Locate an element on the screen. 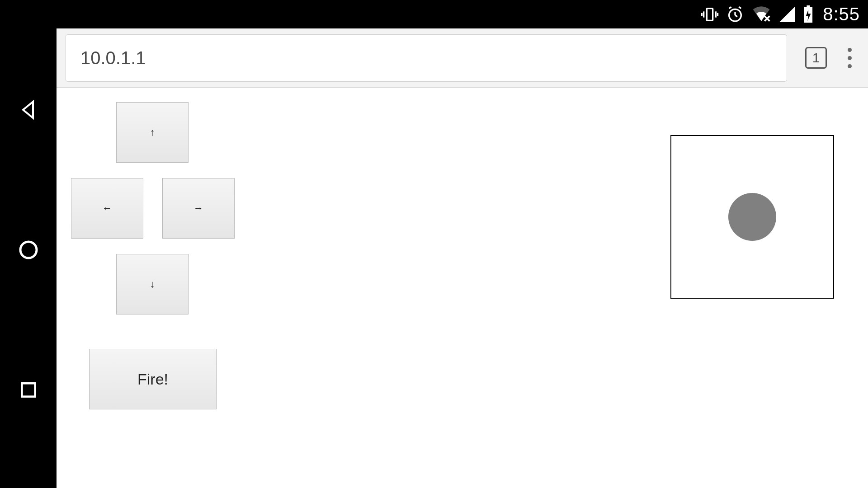 Image resolution: width=868 pixels, height=488 pixels. joystick-thumb is located at coordinates (752, 217).